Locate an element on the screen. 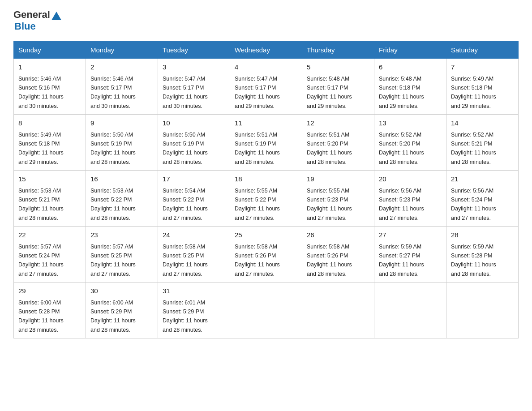 The image size is (532, 411). day-number: 29 is located at coordinates (50, 291).